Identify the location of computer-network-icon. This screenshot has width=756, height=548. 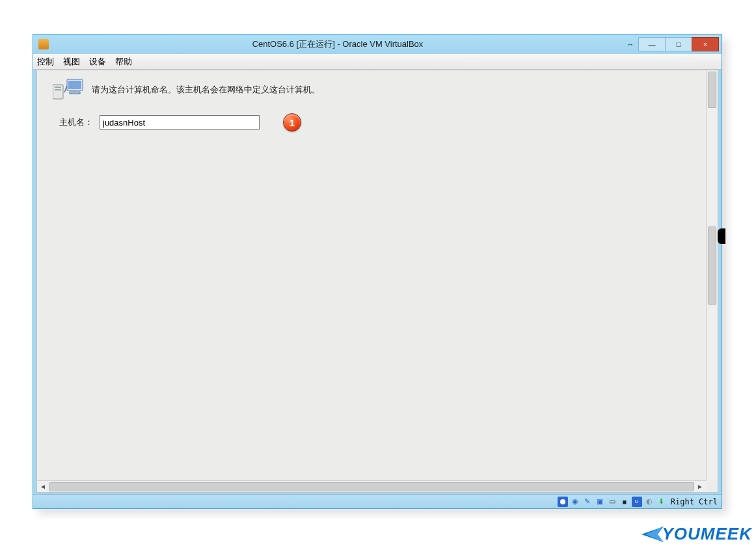
(68, 90).